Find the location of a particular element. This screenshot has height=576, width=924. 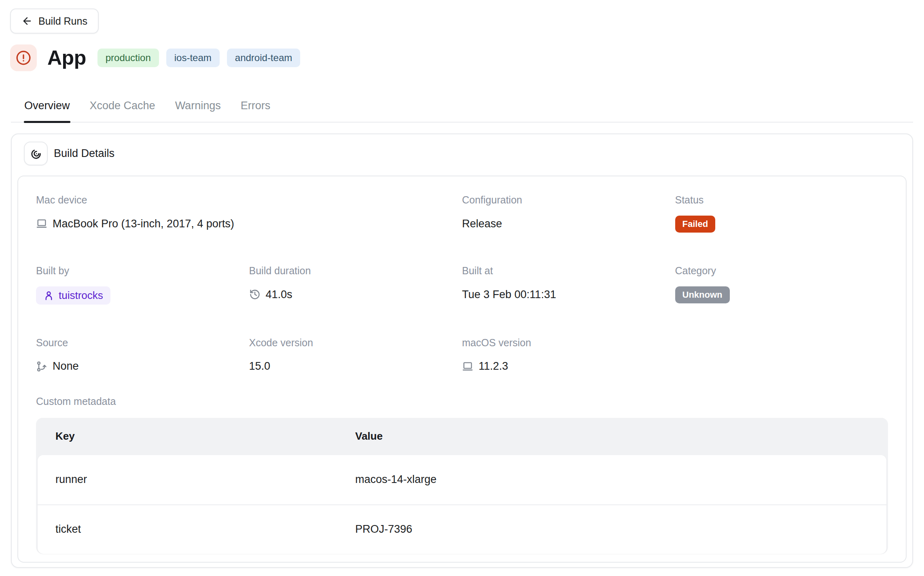

field-label: Category is located at coordinates (782, 271).